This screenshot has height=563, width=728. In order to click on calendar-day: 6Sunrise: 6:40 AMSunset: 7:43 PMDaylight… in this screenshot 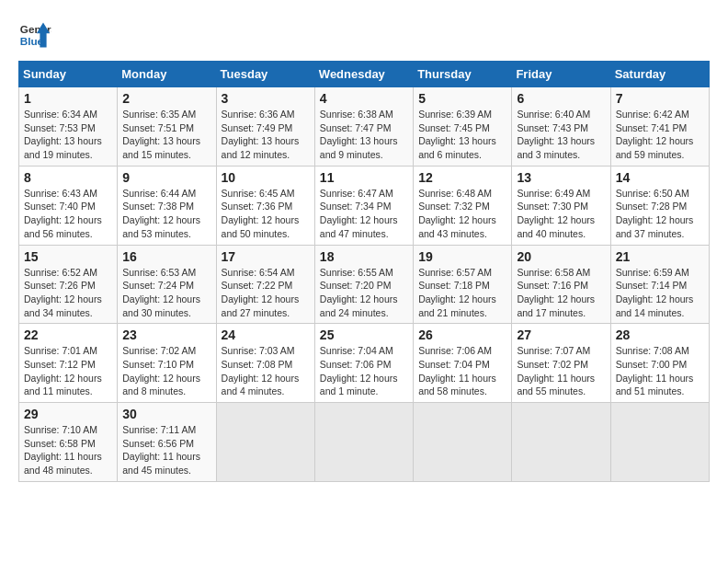, I will do `click(561, 127)`.